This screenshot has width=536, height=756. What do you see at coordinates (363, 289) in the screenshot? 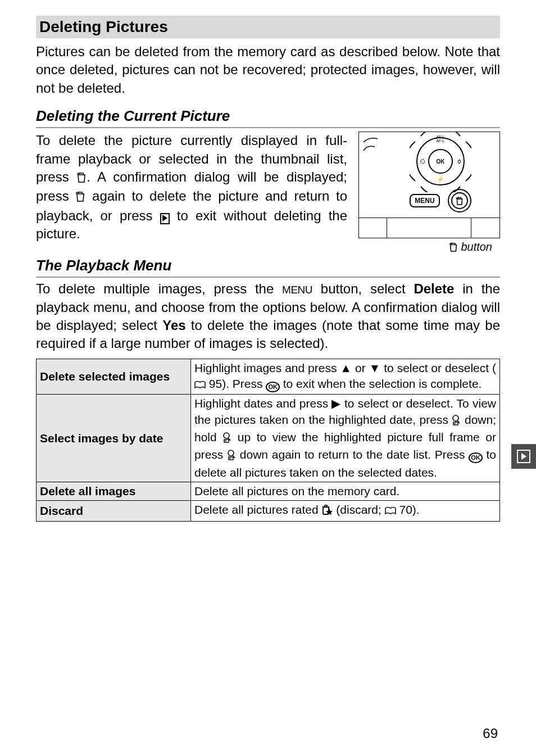
I see `text: button, select` at bounding box center [363, 289].